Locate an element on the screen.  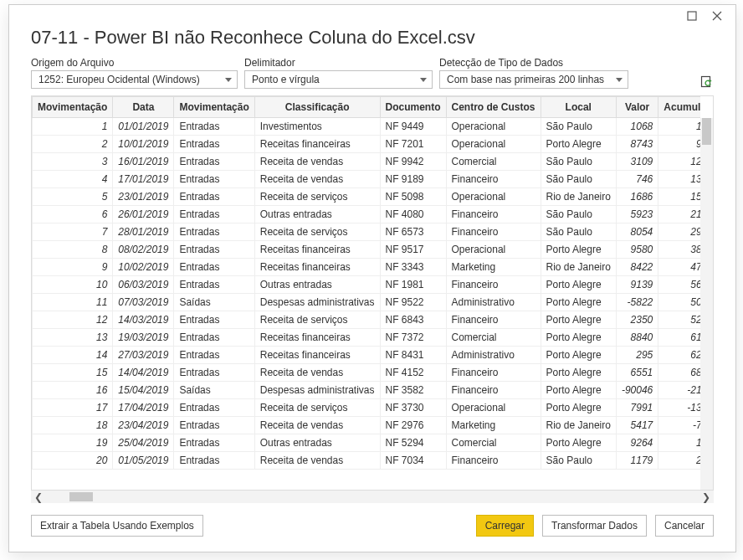
cell-mov1: 18 is located at coordinates (73, 425).